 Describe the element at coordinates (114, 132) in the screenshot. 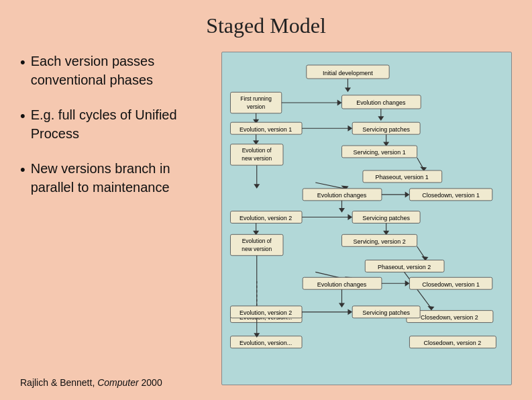

I see `bullet-points: Each version passes conventional phases …` at that location.